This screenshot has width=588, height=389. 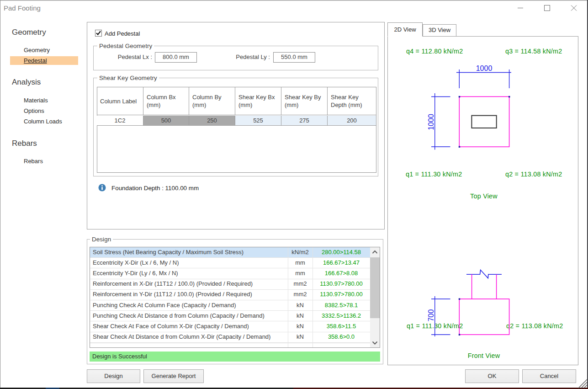 What do you see at coordinates (434, 51) in the screenshot?
I see `svg-text: q4 = 112.80 kN/m2` at bounding box center [434, 51].